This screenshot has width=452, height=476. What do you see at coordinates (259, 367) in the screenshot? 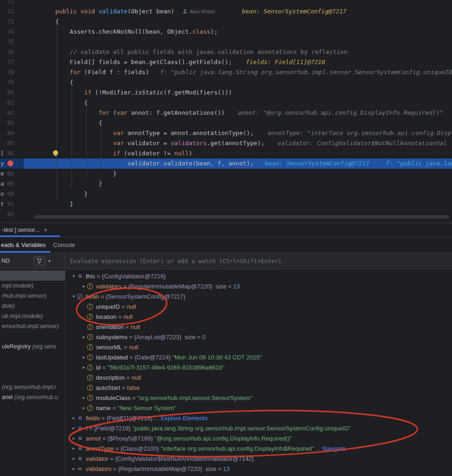
I see `variable-row: ▸fid = "56c92a7f-3157-49e4-9269-8153896a…` at bounding box center [259, 367].